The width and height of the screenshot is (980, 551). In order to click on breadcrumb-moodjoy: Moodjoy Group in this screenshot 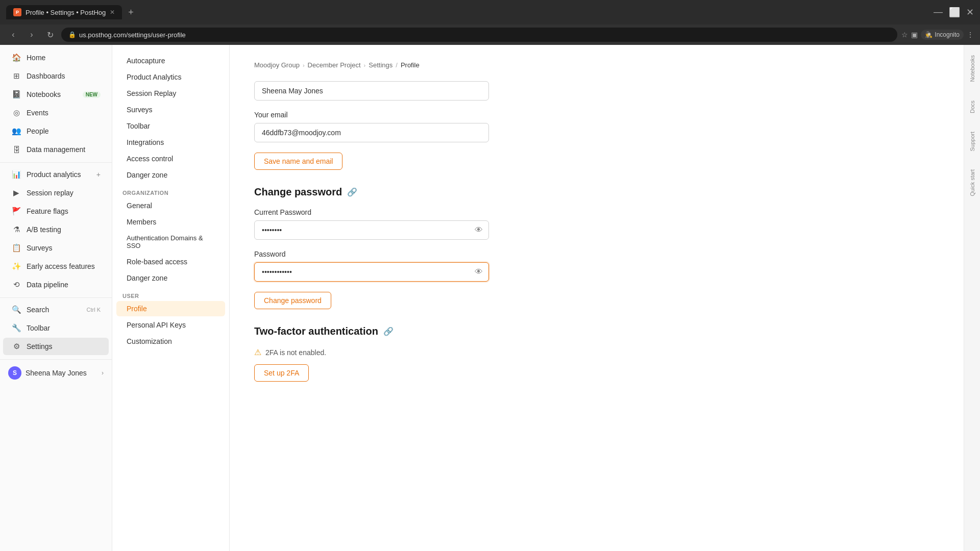, I will do `click(277, 65)`.